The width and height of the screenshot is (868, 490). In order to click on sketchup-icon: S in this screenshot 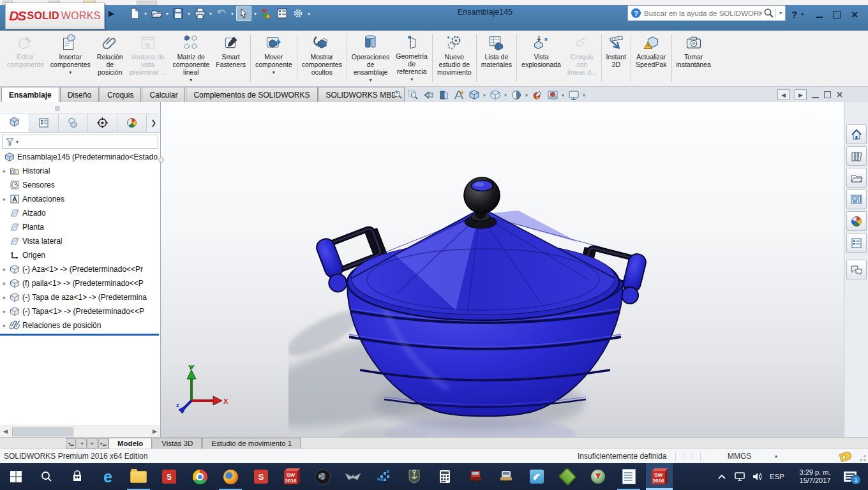, I will do `click(261, 477)`.